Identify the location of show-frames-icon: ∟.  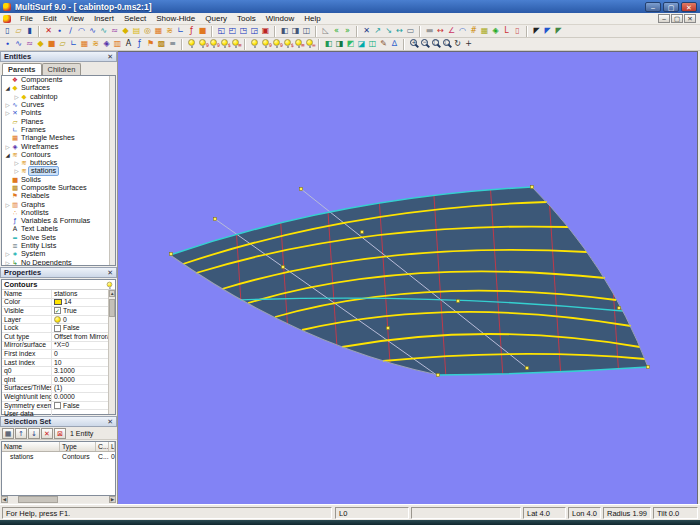
(74, 44).